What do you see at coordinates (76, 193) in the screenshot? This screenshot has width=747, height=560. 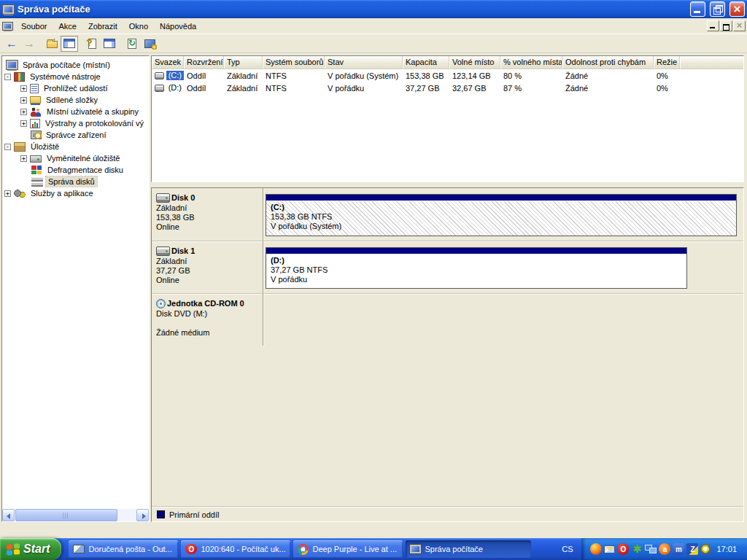 I see `tree-item-11: +Služby a aplikace` at bounding box center [76, 193].